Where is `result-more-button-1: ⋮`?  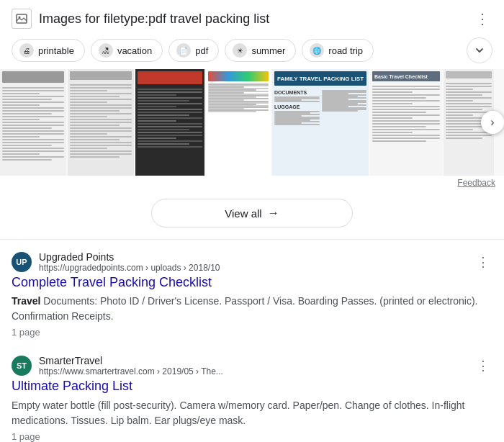 result-more-button-1: ⋮ is located at coordinates (483, 262).